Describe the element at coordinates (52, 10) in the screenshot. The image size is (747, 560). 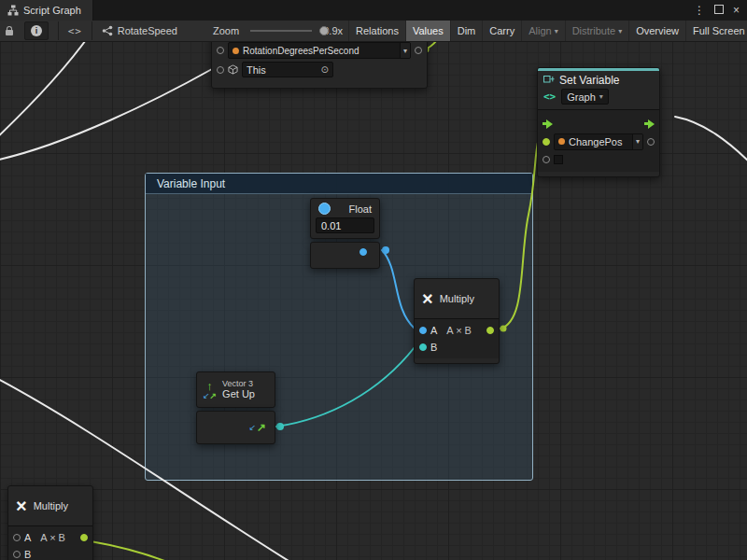
I see `tab-title: Script Graph` at that location.